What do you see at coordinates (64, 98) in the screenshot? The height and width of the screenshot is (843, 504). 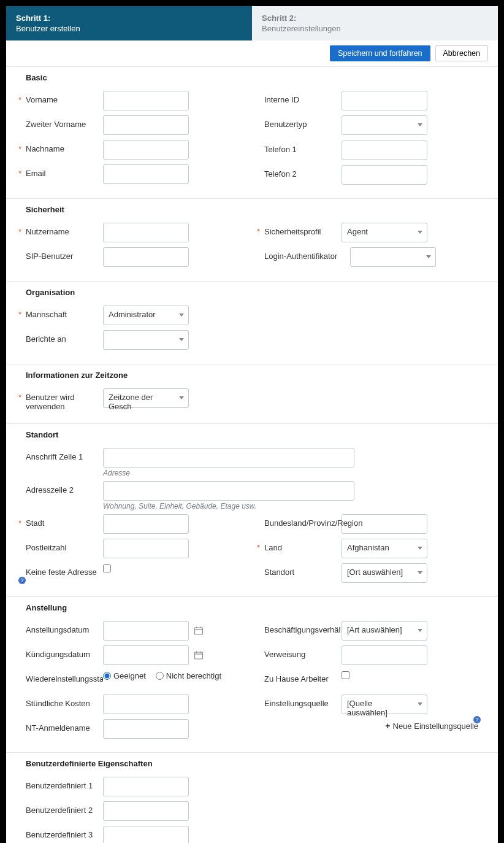 I see `label-vorname: Vorname` at bounding box center [64, 98].